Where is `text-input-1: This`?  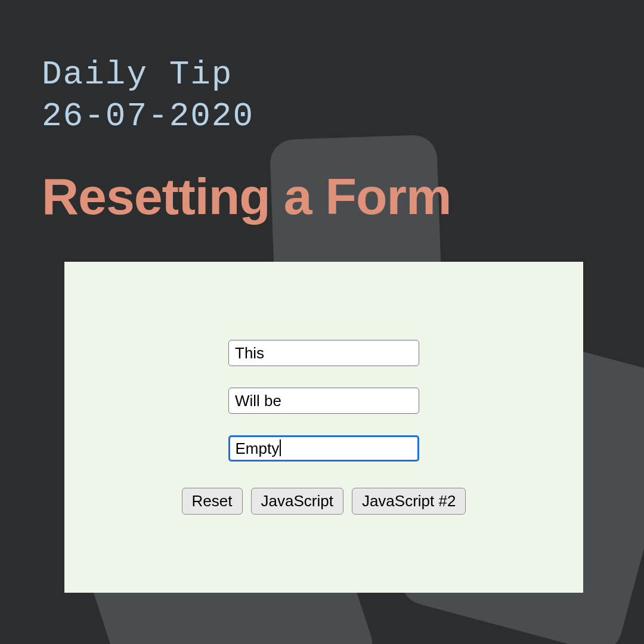
text-input-1: This is located at coordinates (324, 353).